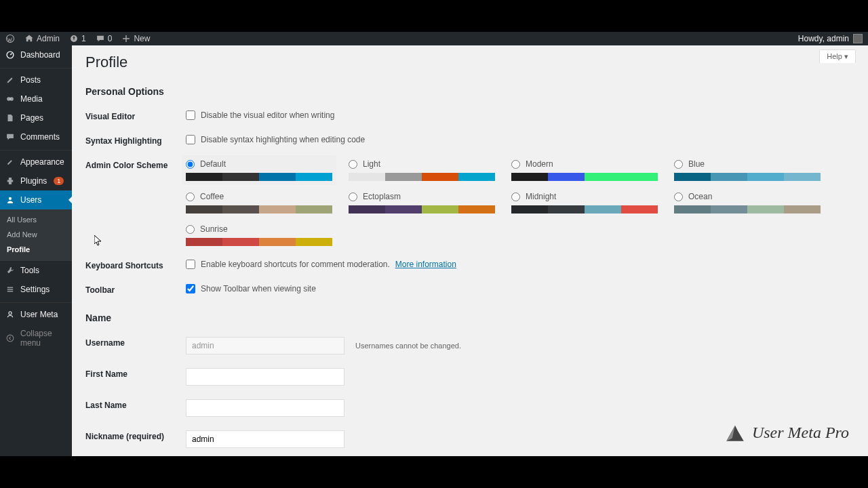 The height and width of the screenshot is (488, 868). I want to click on color-scheme-option: Coffee, so click(259, 203).